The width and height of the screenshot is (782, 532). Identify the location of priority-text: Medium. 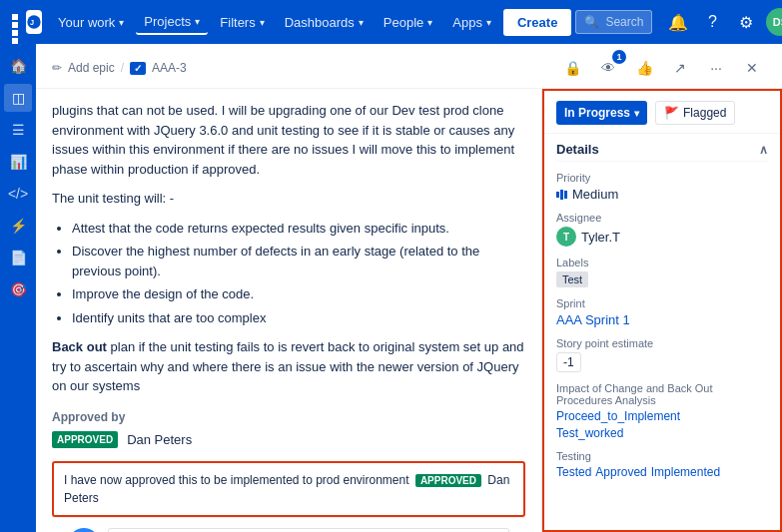
(595, 194).